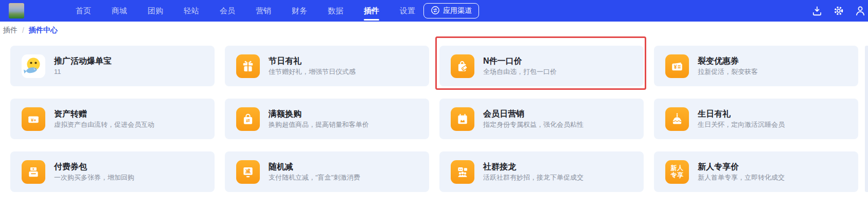 This screenshot has height=211, width=868. What do you see at coordinates (533, 178) in the screenshot?
I see `card-subtitle: 活跃社群有妙招，接龙下单促成交` at bounding box center [533, 178].